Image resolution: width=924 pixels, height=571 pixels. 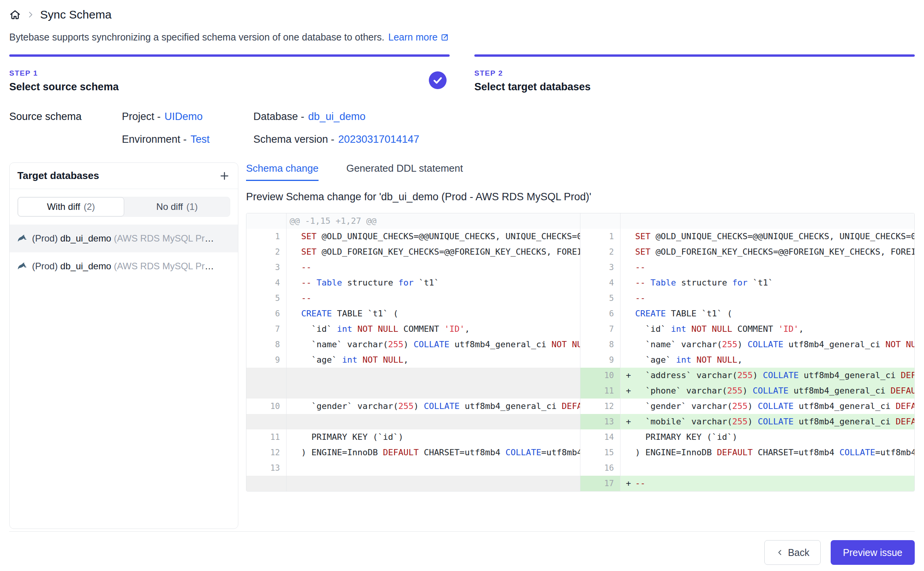 I want to click on diff-line-number-left: 3, so click(x=266, y=267).